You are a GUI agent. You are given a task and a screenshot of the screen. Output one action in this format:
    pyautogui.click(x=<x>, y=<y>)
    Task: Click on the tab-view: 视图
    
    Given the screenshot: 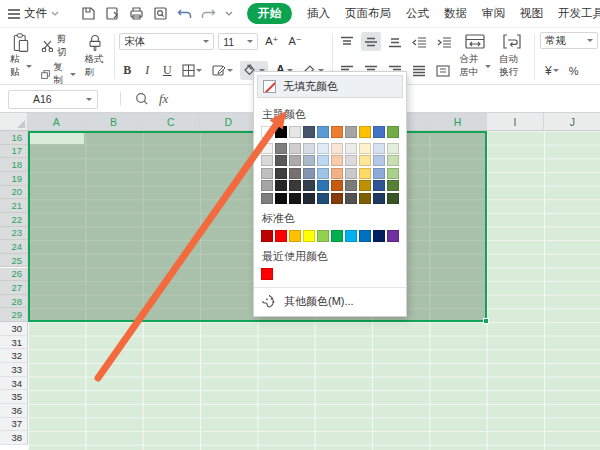 What is the action you would take?
    pyautogui.click(x=532, y=14)
    